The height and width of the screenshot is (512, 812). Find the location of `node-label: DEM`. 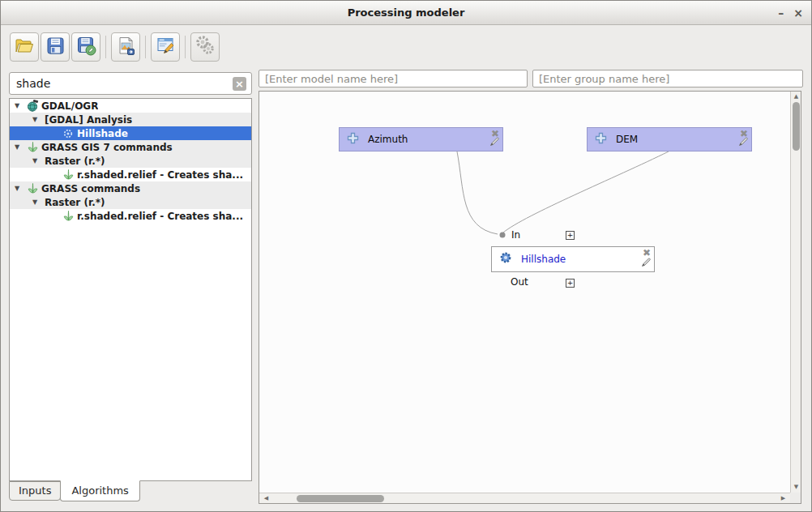

node-label: DEM is located at coordinates (627, 139).